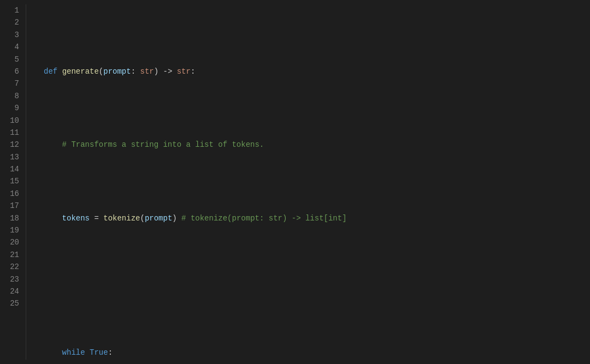 This screenshot has height=364, width=590. What do you see at coordinates (312, 65) in the screenshot?
I see `code-line-1: def generate(prompt: str) -> str:` at bounding box center [312, 65].